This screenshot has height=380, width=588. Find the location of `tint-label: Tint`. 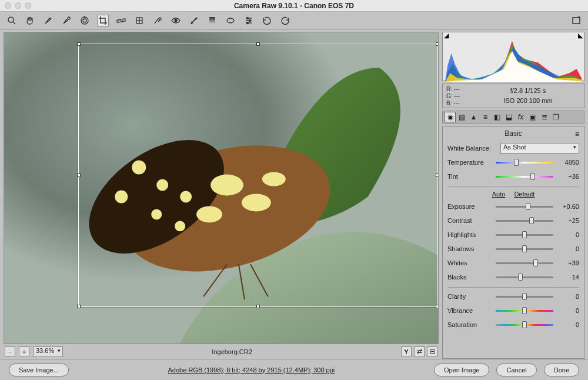

tint-label: Tint is located at coordinates (470, 176).